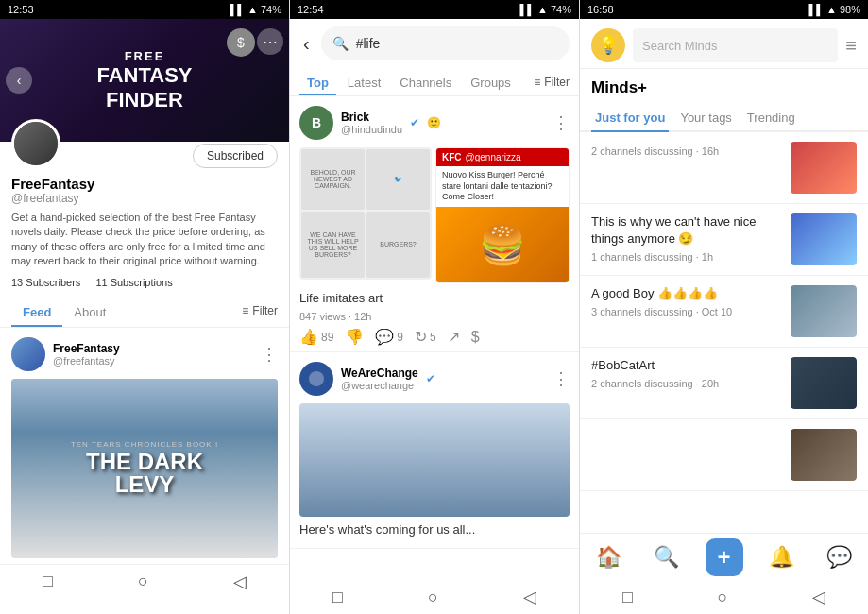  I want to click on status-icons-1: ▌▌ ▲ 74%, so click(255, 9).